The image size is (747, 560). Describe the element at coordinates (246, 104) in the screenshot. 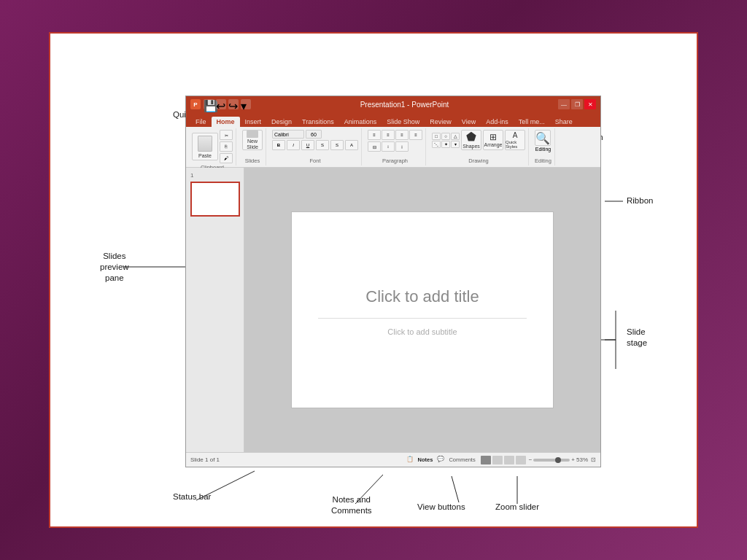

I see `qa-customize-btn: ▾` at that location.